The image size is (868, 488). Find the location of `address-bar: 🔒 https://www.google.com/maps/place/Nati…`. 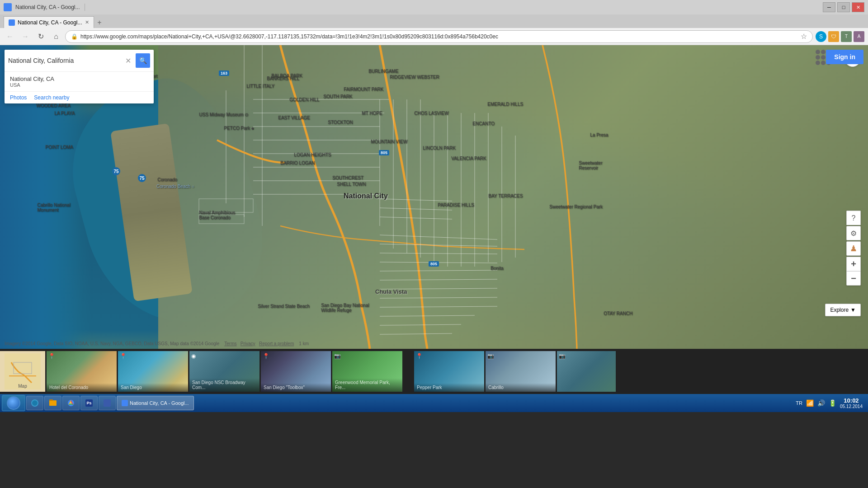

address-bar: 🔒 https://www.google.com/maps/place/Nati… is located at coordinates (439, 37).